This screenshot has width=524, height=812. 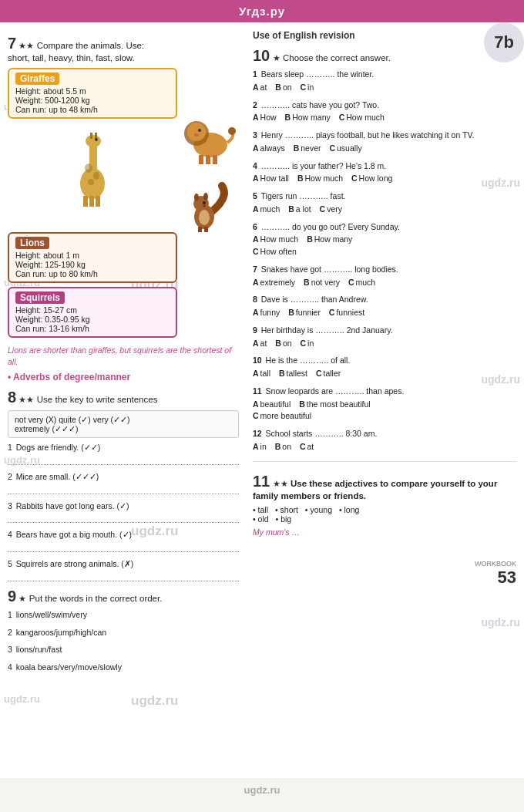 What do you see at coordinates (385, 276) in the screenshot?
I see `question-7: 7 Snakes have got ……….. long bodies. Aex…` at bounding box center [385, 276].